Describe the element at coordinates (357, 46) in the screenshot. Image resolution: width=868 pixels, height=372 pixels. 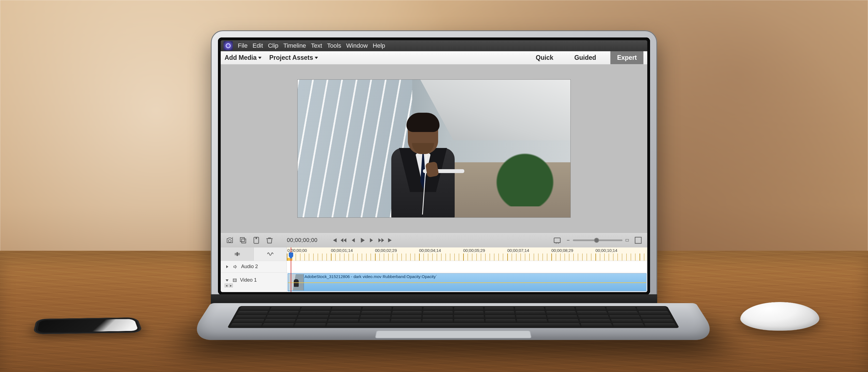
I see `menu-window: Window` at that location.